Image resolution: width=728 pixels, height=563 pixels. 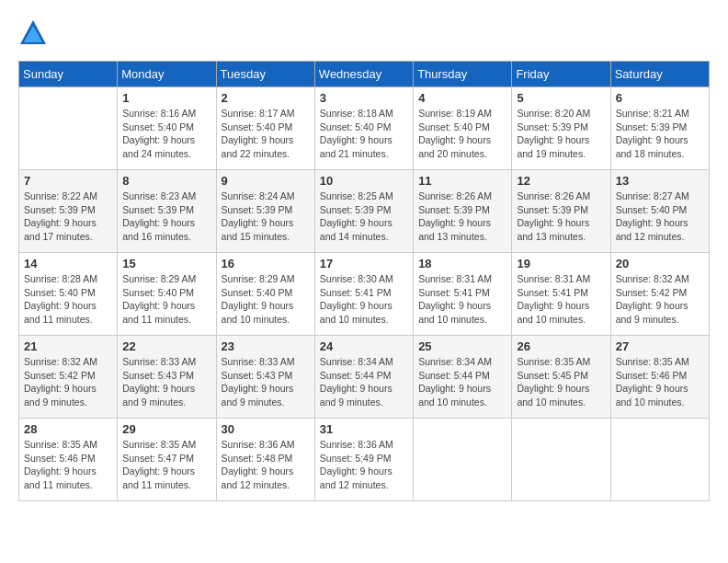 What do you see at coordinates (660, 98) in the screenshot?
I see `day-number: 6` at bounding box center [660, 98].